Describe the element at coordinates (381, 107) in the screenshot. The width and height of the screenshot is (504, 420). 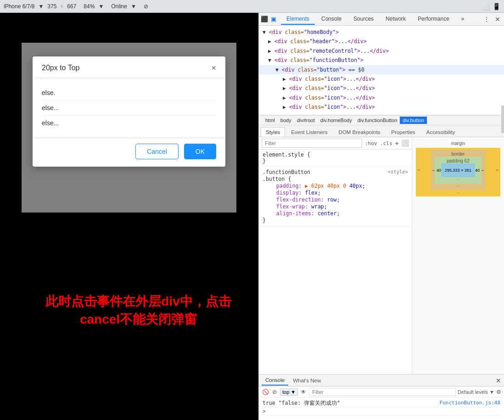
I see `dom-line-9: ▶ <div class="icon">...</div>` at that location.